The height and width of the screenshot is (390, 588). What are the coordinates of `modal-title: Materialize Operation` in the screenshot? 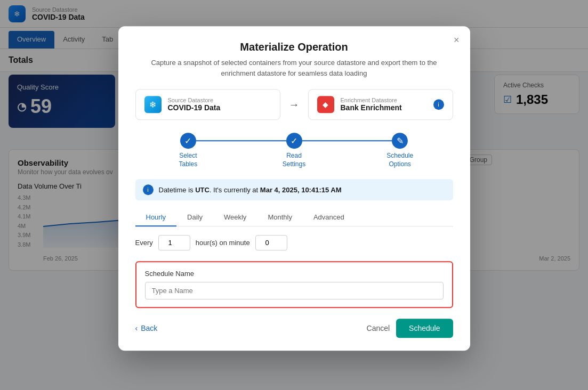 It's located at (294, 47).